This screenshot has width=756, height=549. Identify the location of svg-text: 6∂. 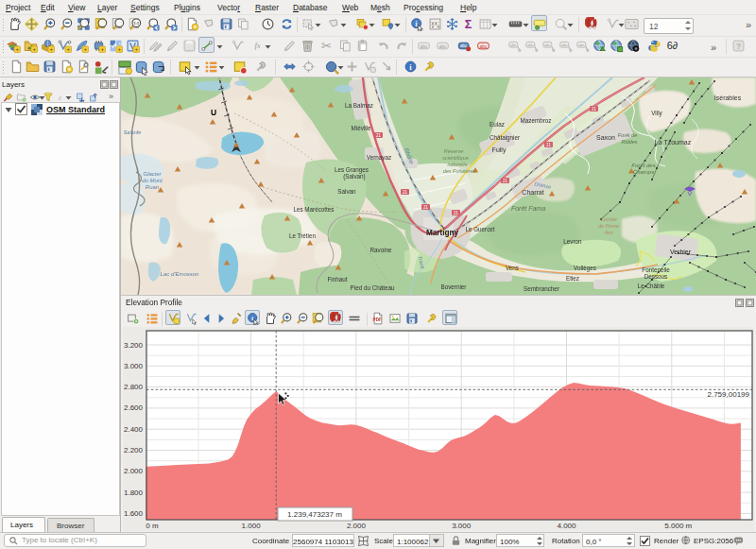
(673, 45).